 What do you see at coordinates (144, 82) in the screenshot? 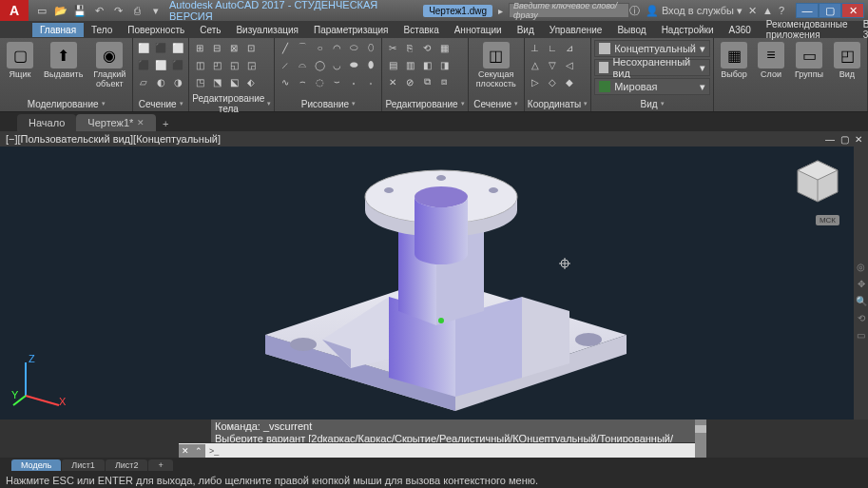
I see `ribbon-smallicon-1-6: ▱` at bounding box center [144, 82].